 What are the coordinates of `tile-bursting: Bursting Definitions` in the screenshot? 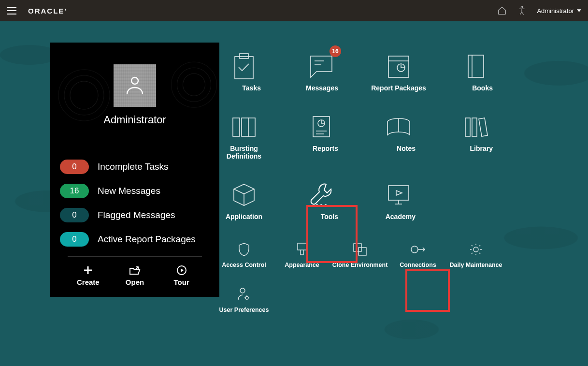 It's located at (244, 136).